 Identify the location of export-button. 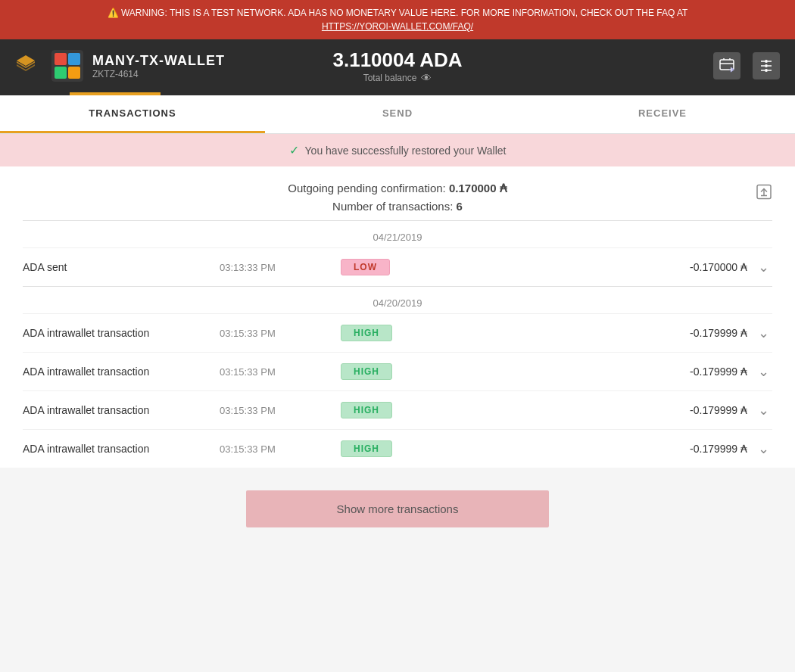
(764, 194).